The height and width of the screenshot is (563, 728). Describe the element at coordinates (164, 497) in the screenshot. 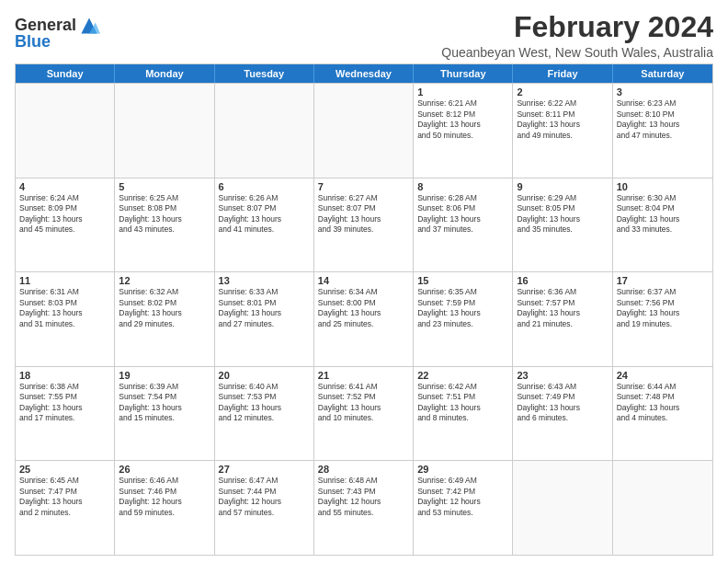

I see `day-info: Sunrise: 6:46 AMSunset: 7:46 PMDaylight:…` at that location.